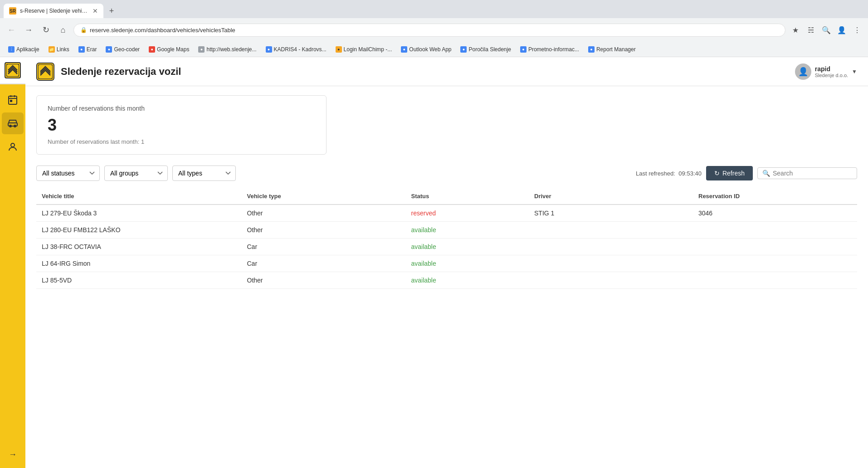 This screenshot has width=868, height=468. What do you see at coordinates (811, 30) in the screenshot?
I see `extensions-button: ☵` at bounding box center [811, 30].